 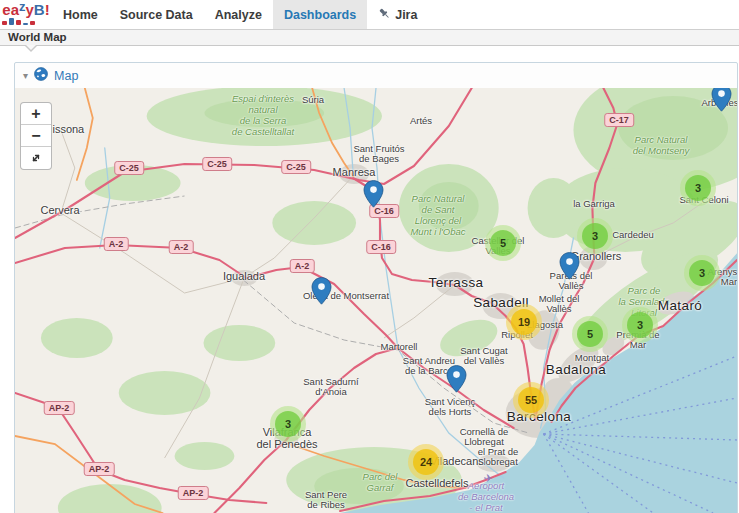 I want to click on map-place-label: Terrassa, so click(x=456, y=284).